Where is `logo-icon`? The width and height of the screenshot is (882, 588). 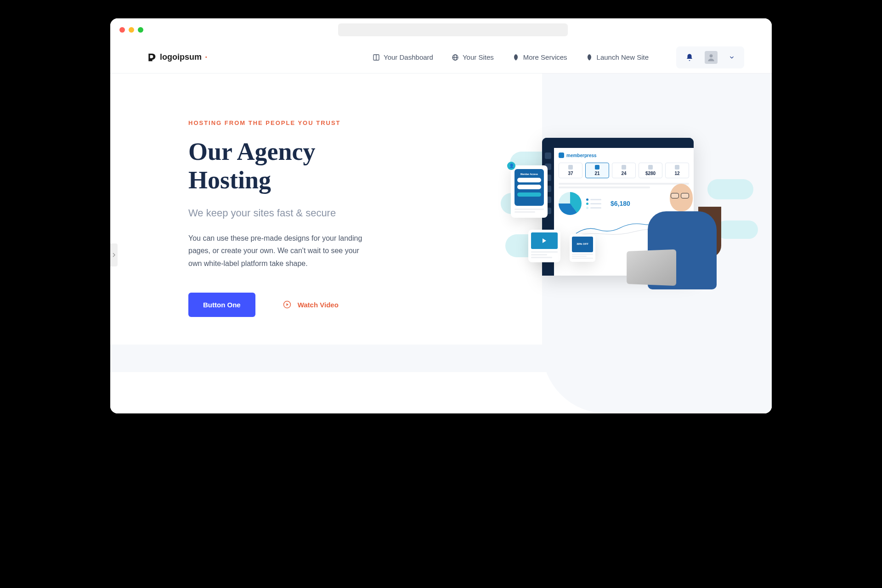 logo-icon is located at coordinates (152, 57).